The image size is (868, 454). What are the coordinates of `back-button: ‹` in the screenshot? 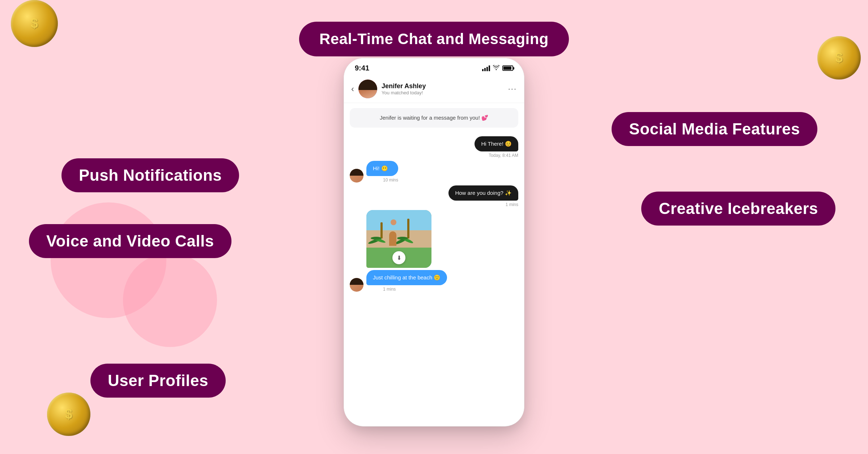 It's located at (353, 89).